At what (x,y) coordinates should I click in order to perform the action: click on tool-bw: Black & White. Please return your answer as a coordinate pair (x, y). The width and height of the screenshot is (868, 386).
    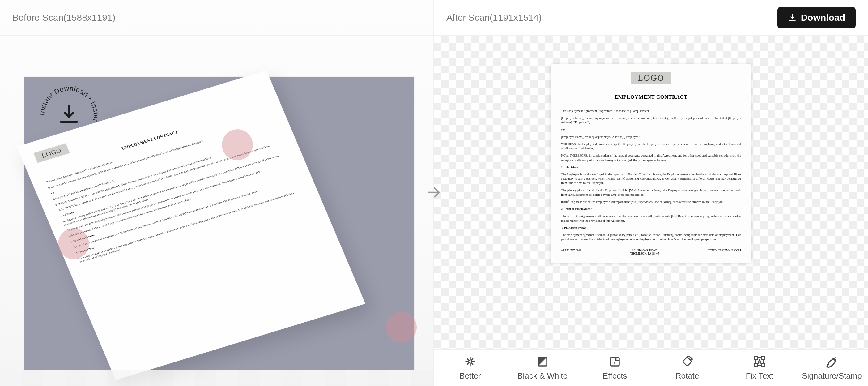
    Looking at the image, I should click on (542, 368).